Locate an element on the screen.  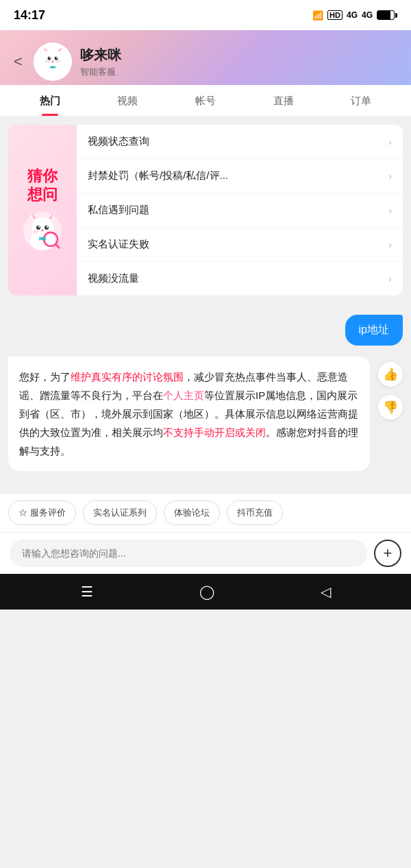
faq-left-panel: 猜你想问 is located at coordinates (42, 210).